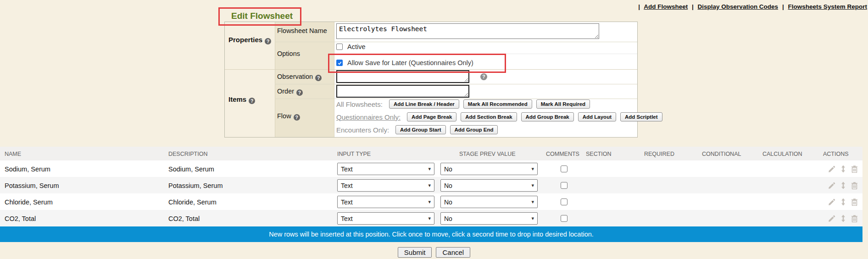 The height and width of the screenshot is (259, 868). What do you see at coordinates (420, 130) in the screenshot?
I see `add-group-start-button: Add Group Start` at bounding box center [420, 130].